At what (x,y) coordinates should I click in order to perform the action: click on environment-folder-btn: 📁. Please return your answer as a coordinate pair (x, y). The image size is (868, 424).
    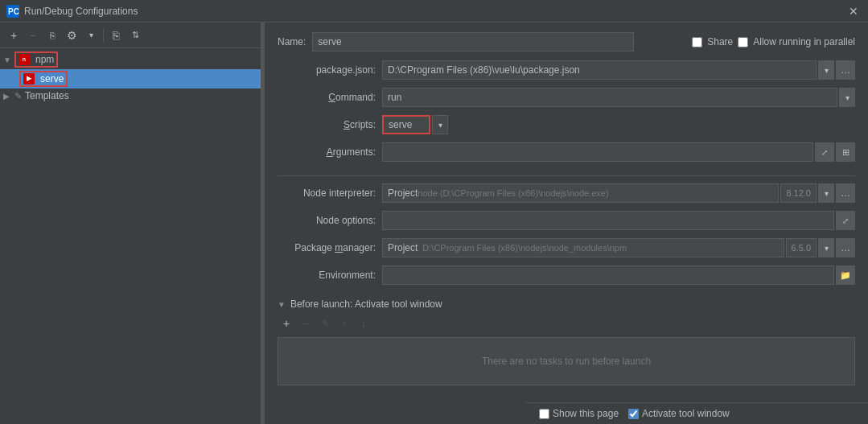
    Looking at the image, I should click on (845, 275).